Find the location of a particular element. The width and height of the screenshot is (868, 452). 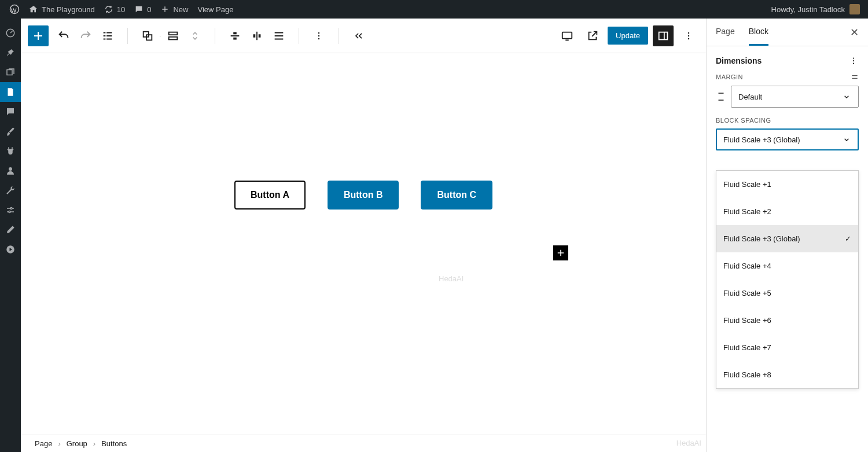

menu-users is located at coordinates (10, 171).